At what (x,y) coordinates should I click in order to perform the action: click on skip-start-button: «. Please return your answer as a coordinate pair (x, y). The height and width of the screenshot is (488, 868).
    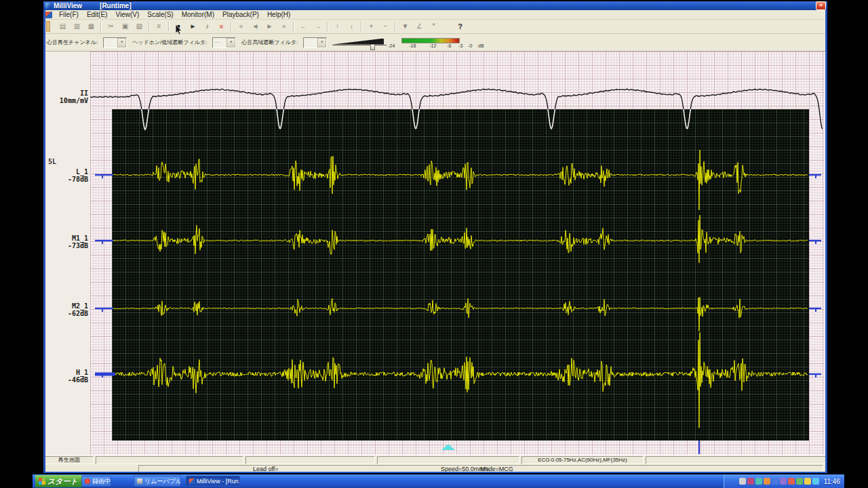
    Looking at the image, I should click on (241, 26).